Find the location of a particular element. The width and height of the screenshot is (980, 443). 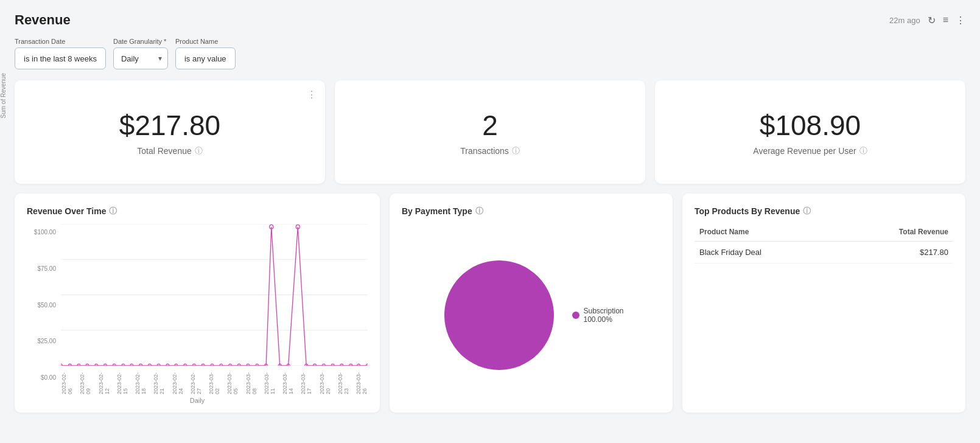

x-label-15: 2023-03-20 is located at coordinates (325, 381).